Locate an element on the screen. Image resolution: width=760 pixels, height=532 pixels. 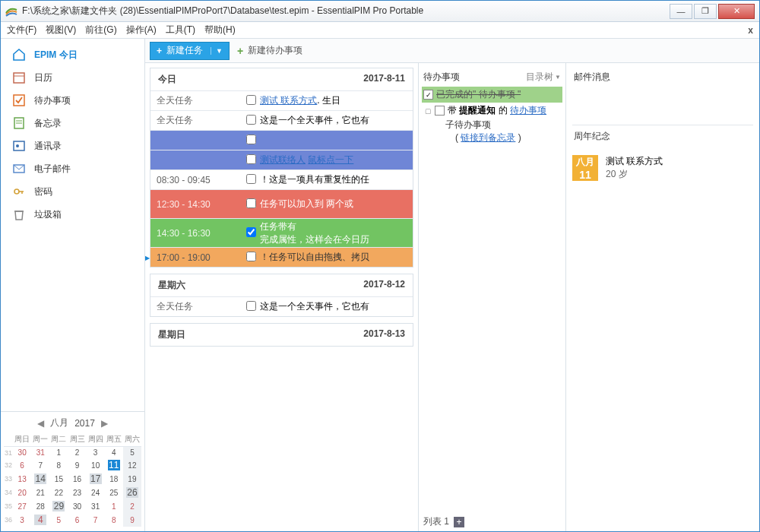
mini-calendar: ◀ 八月 2017 ▶ 周日周一周二周三周四周五周六31303112345326… is located at coordinates (73, 471).